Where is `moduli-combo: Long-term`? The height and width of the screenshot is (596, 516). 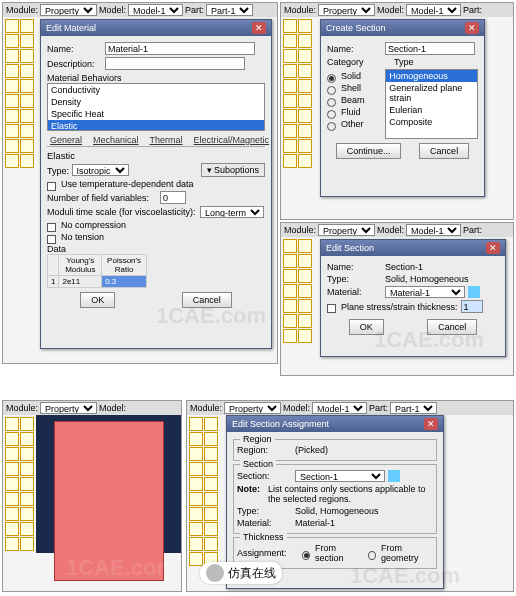 moduli-combo: Long-term is located at coordinates (232, 212).